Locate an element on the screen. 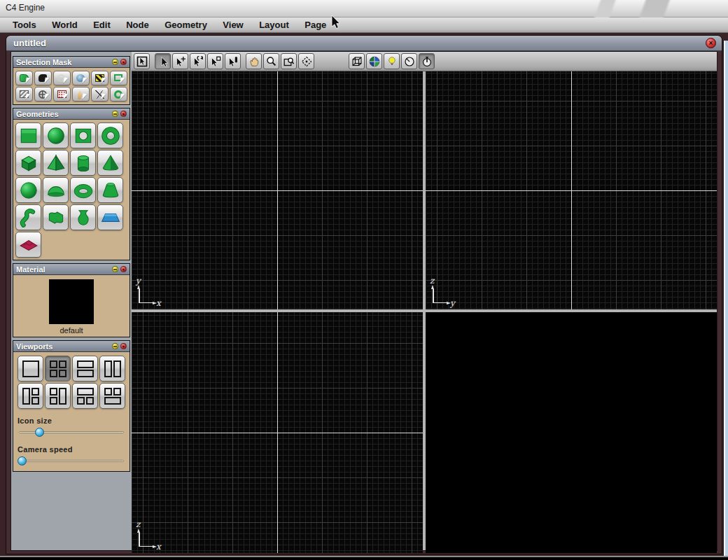 Image resolution: width=728 pixels, height=560 pixels. camera-speed-track is located at coordinates (71, 461).